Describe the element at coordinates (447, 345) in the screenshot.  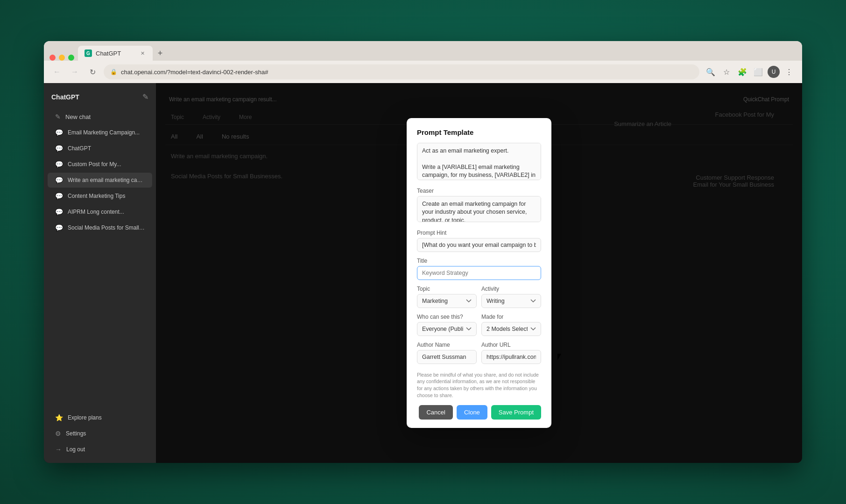
I see `author-name-label: Author Name` at that location.